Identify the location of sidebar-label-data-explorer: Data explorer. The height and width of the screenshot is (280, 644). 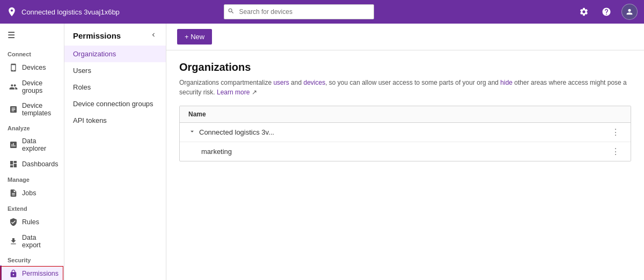
(39, 145).